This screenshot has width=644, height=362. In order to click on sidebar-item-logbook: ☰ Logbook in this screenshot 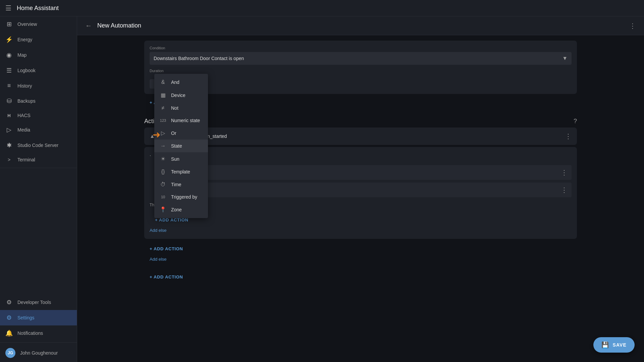, I will do `click(38, 70)`.